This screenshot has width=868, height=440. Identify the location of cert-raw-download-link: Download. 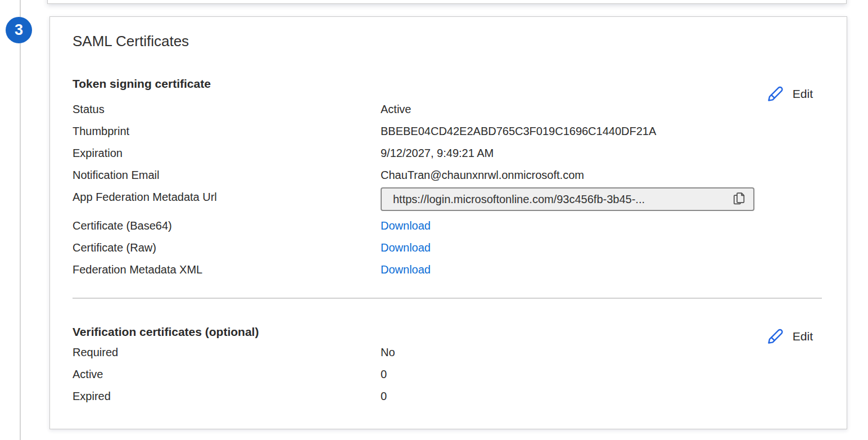
(602, 248).